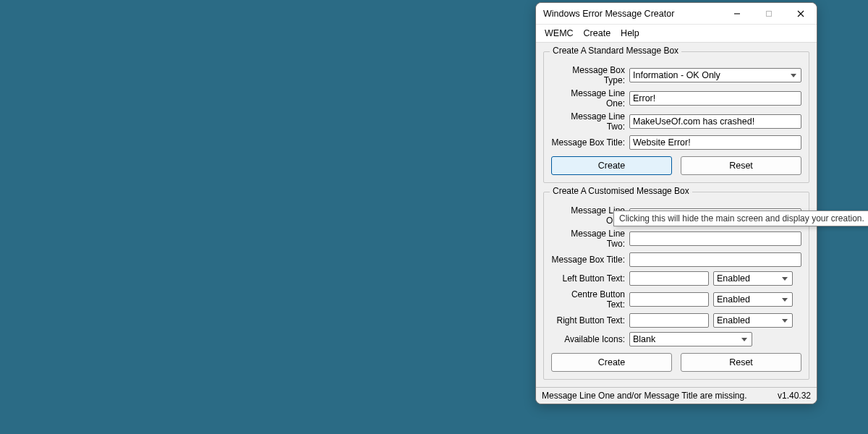 Image resolution: width=868 pixels, height=434 pixels. Describe the element at coordinates (660, 396) in the screenshot. I see `status-message: Message Line One and/or Message Title ar…` at that location.